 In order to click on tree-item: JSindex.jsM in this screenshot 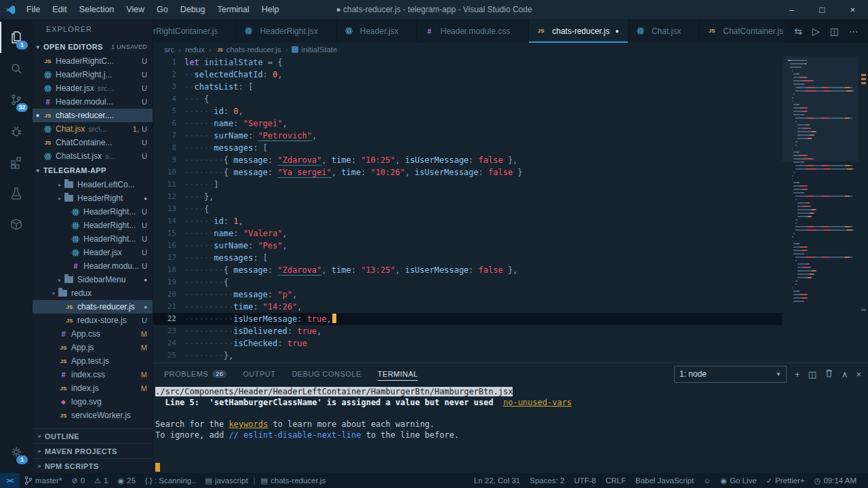, I will do `click(92, 388)`.